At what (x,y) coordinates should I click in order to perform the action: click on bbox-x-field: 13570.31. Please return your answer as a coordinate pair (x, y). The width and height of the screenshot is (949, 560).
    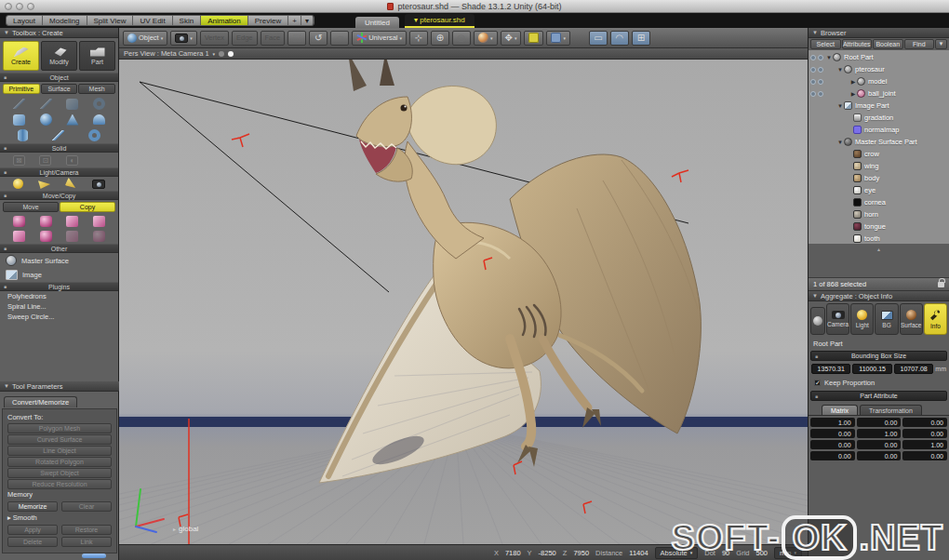
    Looking at the image, I should click on (831, 368).